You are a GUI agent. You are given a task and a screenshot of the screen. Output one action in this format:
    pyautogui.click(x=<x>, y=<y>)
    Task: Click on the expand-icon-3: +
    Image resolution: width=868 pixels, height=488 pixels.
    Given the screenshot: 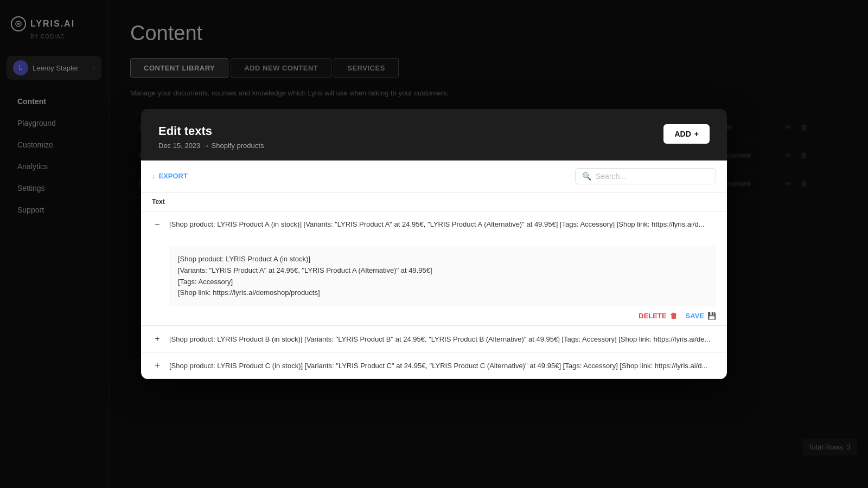 What is the action you would take?
    pyautogui.click(x=157, y=365)
    